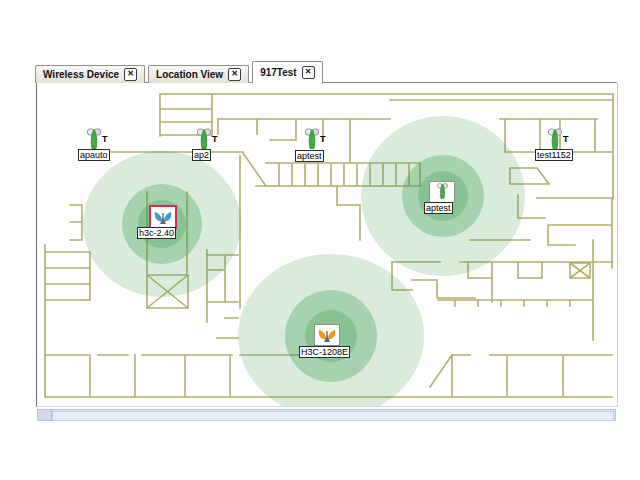  Describe the element at coordinates (81, 74) in the screenshot. I see `tab-label: Wireless Device` at that location.